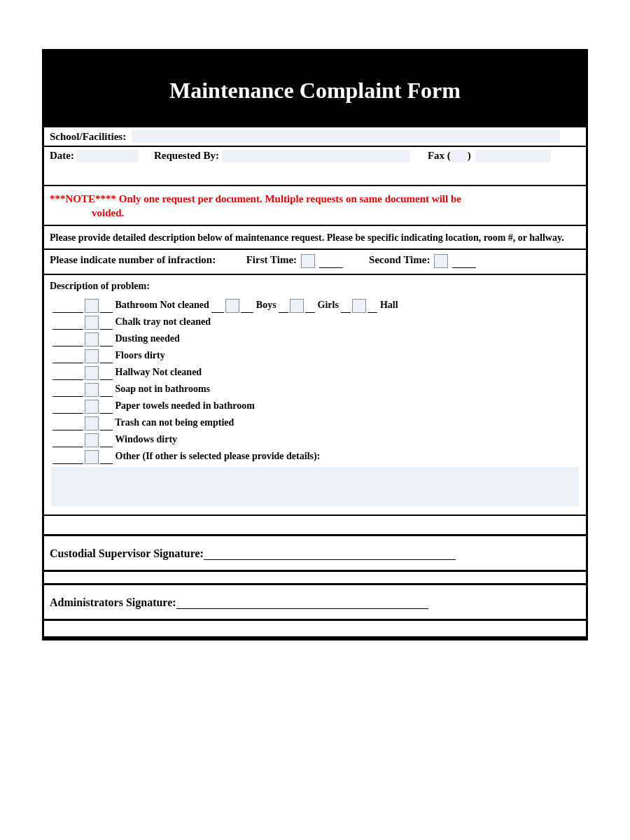 This screenshot has width=630, height=840. What do you see at coordinates (316, 440) in the screenshot?
I see `problem-line: Windows dirty` at bounding box center [316, 440].